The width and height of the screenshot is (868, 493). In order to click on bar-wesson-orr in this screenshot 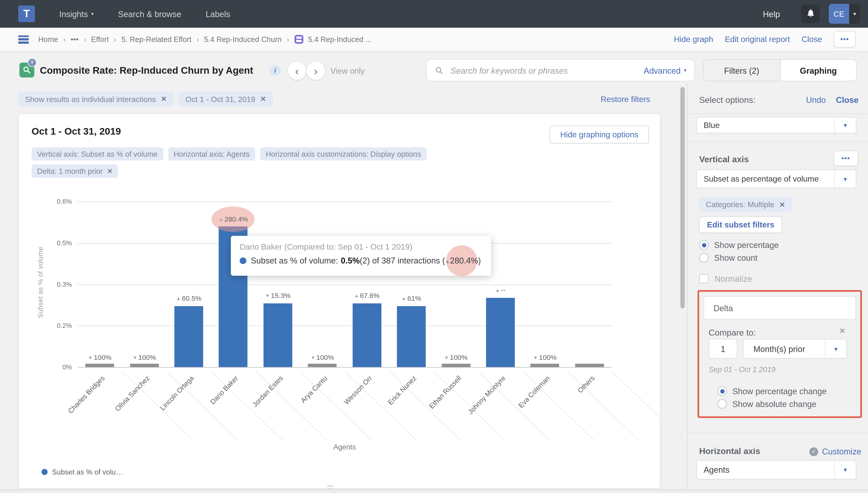, I will do `click(367, 335)`.